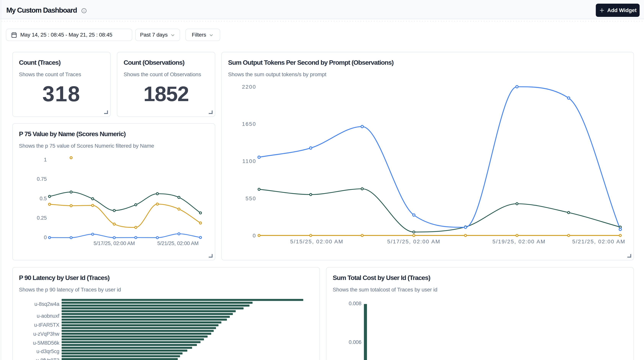 The image size is (644, 360). I want to click on svg-text: 0.006, so click(355, 342).